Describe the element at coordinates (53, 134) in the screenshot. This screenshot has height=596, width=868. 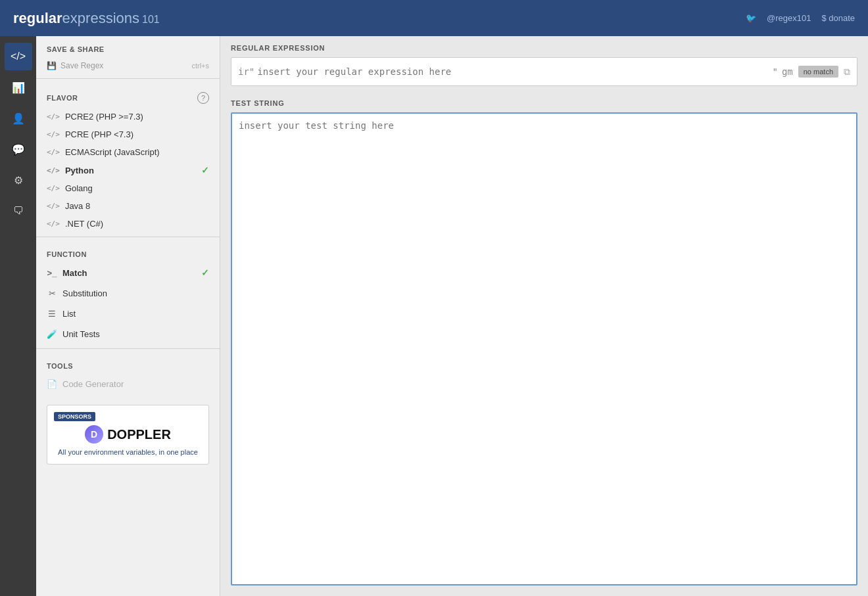
I see `flavor-code-icon-2: </>` at that location.